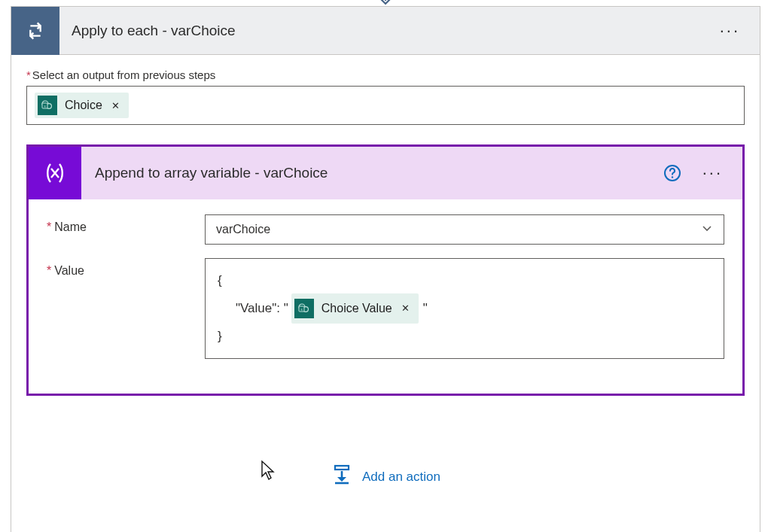 The width and height of the screenshot is (771, 532). I want to click on token-choice: s Choice ✕, so click(81, 105).